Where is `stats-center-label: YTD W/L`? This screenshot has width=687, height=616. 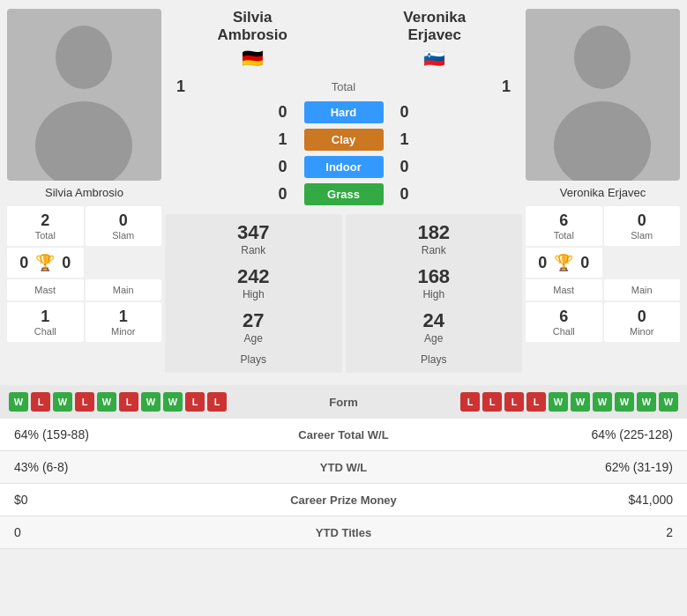
stats-center-label: YTD W/L is located at coordinates (344, 467).